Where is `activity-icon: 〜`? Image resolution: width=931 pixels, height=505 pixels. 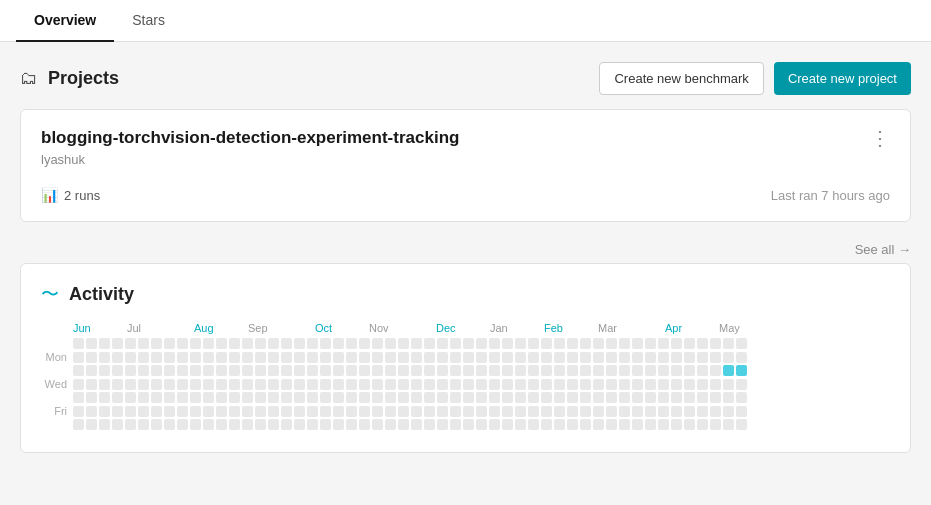 activity-icon: 〜 is located at coordinates (50, 294).